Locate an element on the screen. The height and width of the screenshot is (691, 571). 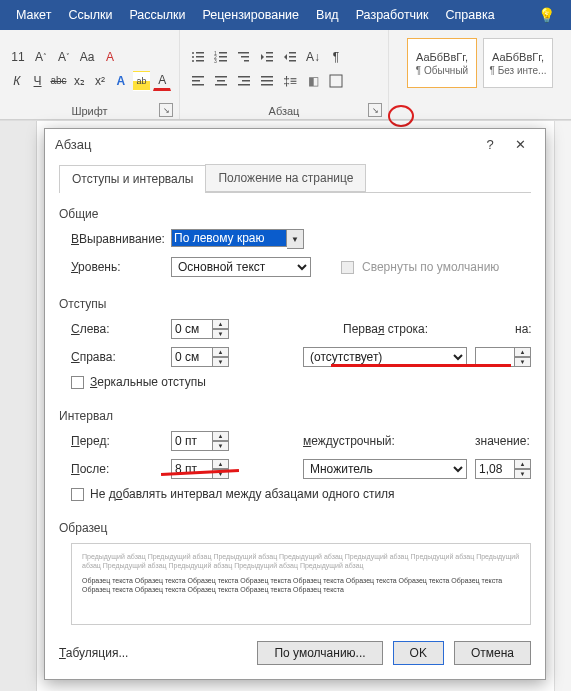
annotation-underline is located at coordinates (421, 366).